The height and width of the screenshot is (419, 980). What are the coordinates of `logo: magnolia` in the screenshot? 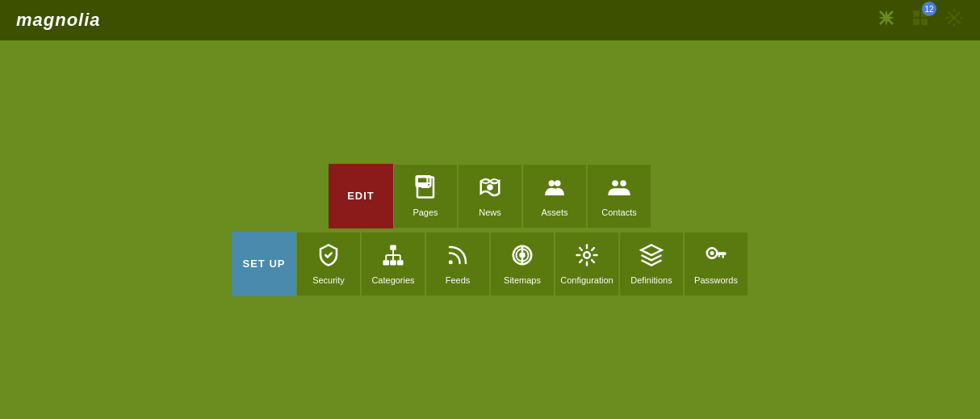 It's located at (58, 20).